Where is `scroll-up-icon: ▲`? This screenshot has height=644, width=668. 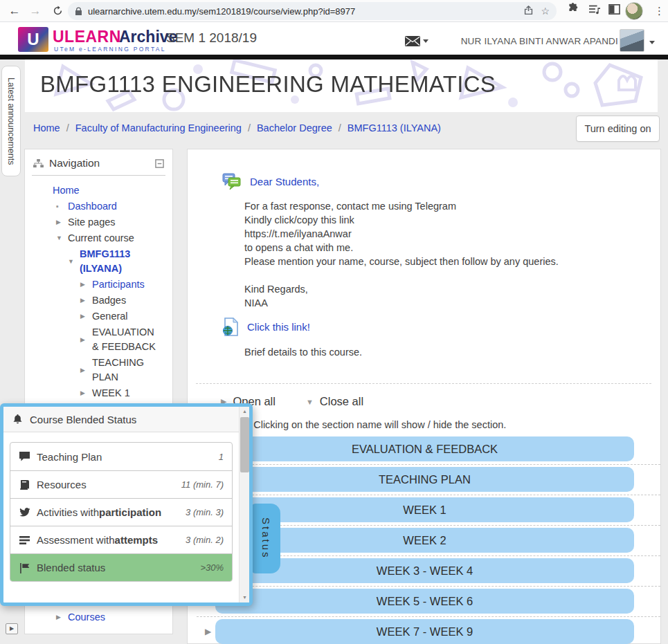
scroll-up-icon: ▲ is located at coordinates (245, 412).